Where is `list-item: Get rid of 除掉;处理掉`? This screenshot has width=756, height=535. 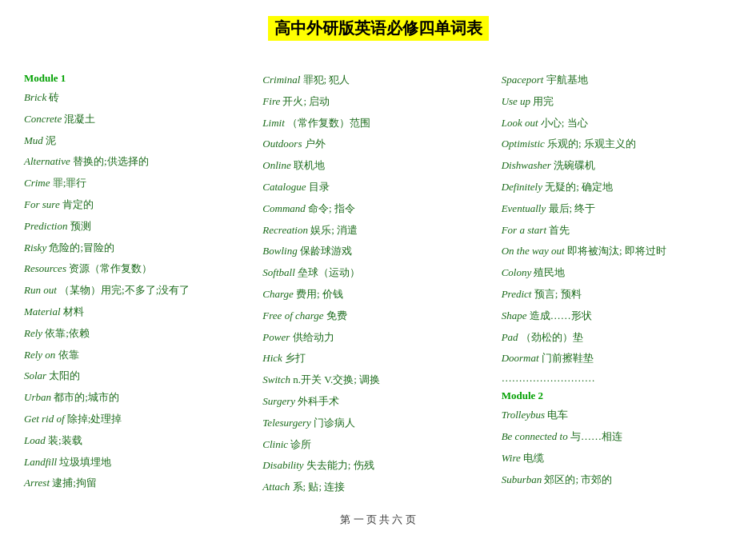 list-item: Get rid of 除掉;处理掉 is located at coordinates (139, 419).